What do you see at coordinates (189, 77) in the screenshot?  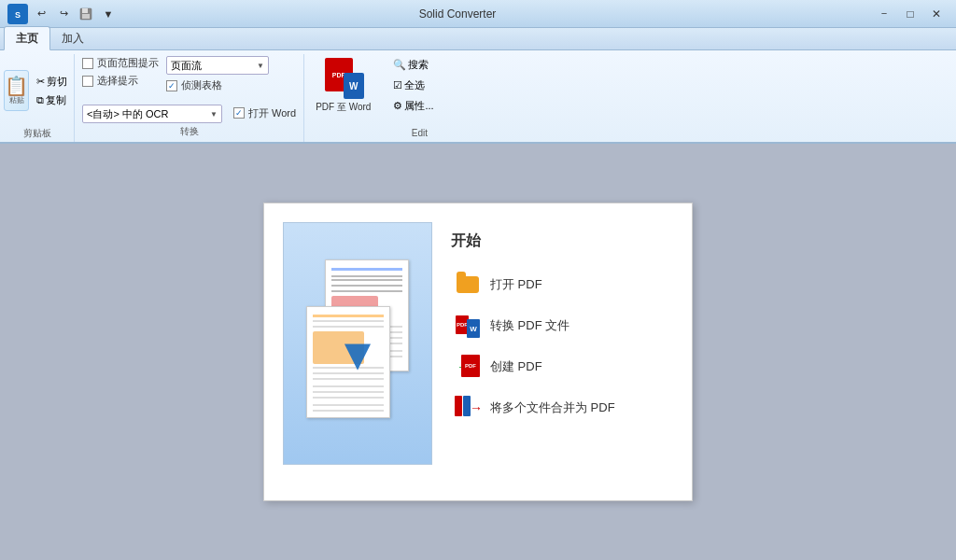 I see `convert-top: 页面范围提示 选择提示 页面流 ▼ 侦测表格` at bounding box center [189, 77].